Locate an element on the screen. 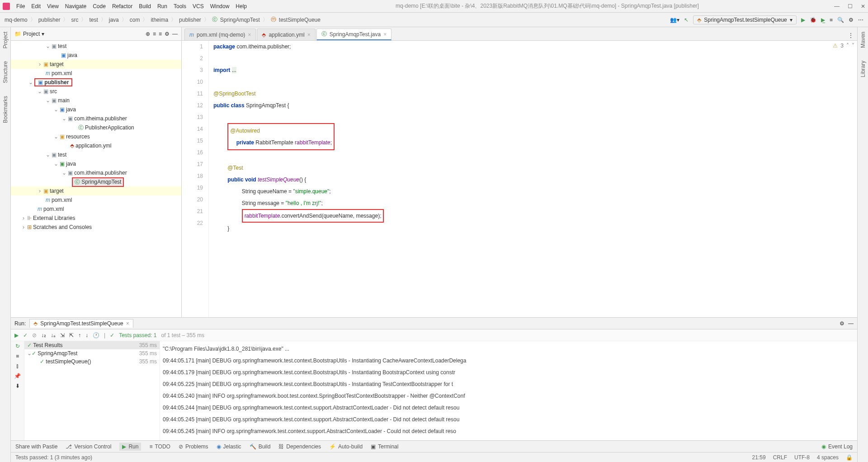 The width and height of the screenshot is (868, 462). bottom-tab-todo: ≡TODO is located at coordinates (160, 447).